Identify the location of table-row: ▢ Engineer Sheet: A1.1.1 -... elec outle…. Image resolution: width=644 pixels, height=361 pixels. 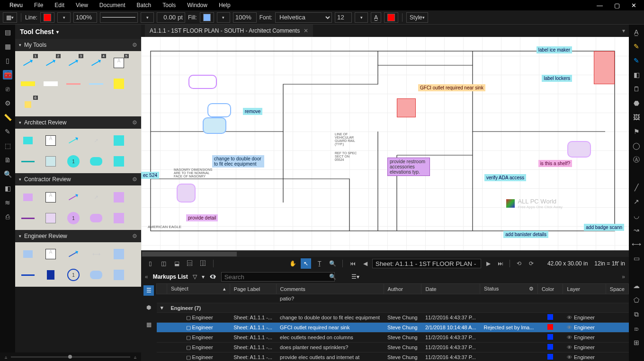
(393, 338).